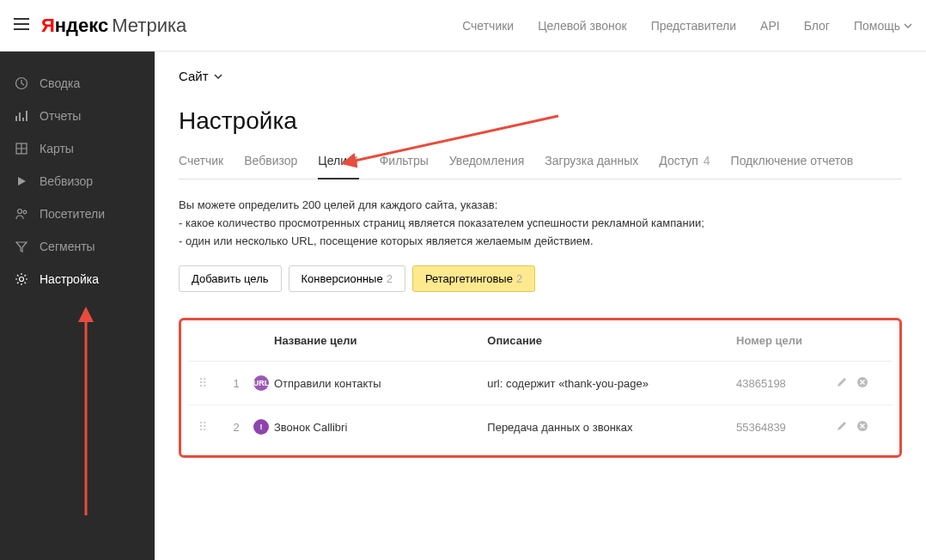 Image resolution: width=926 pixels, height=560 pixels. Describe the element at coordinates (381, 340) in the screenshot. I see `head-name: Название цели` at that location.